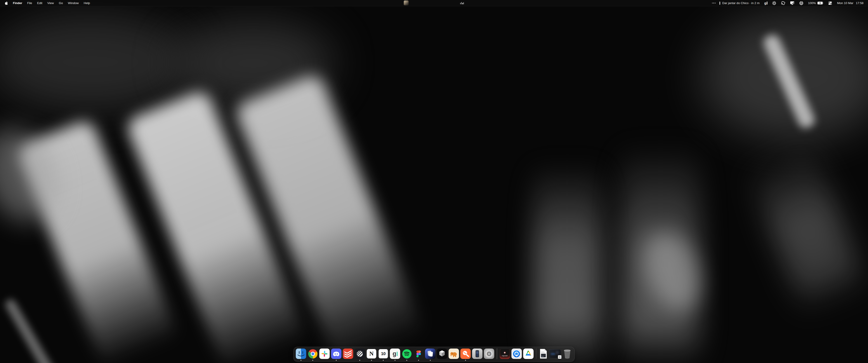  What do you see at coordinates (301, 354) in the screenshot?
I see `finder-icon` at bounding box center [301, 354].